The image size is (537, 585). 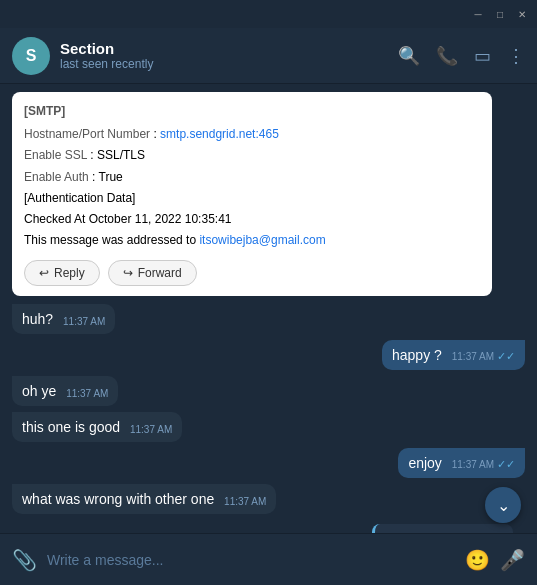 I want to click on forward-button: ↪ Forward, so click(x=152, y=273).